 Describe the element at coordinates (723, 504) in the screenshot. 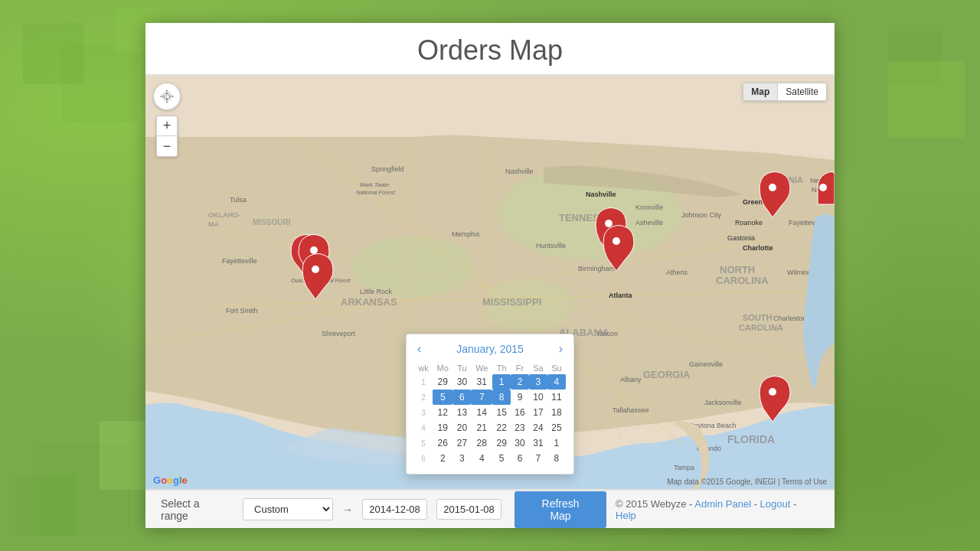

I see `admin-panel-link: Admin Panel` at that location.